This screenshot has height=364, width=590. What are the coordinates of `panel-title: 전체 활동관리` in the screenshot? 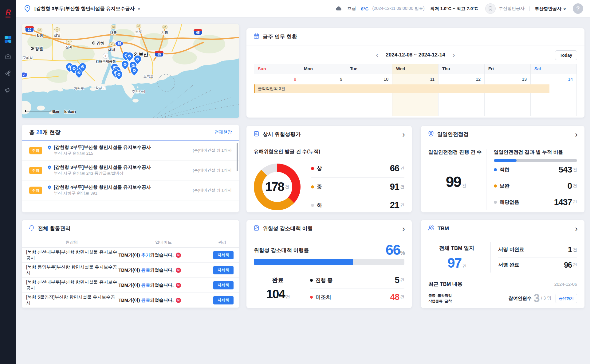 It's located at (54, 228).